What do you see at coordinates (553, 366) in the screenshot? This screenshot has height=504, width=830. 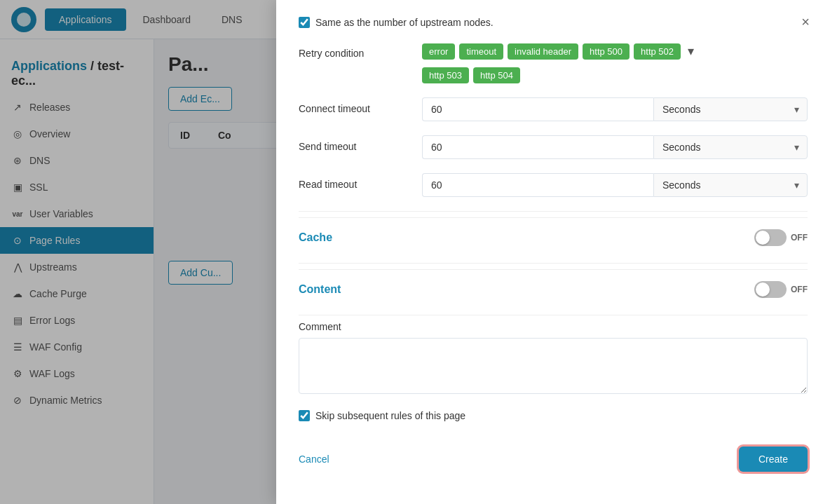 I see `comment-textarea` at bounding box center [553, 366].